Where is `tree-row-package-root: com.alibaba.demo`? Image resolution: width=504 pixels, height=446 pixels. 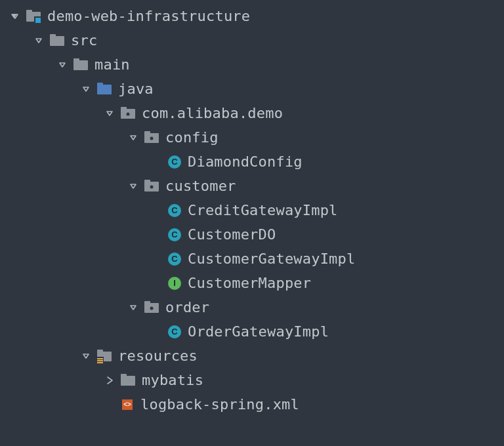 tree-row-package-root: com.alibaba.demo is located at coordinates (252, 113).